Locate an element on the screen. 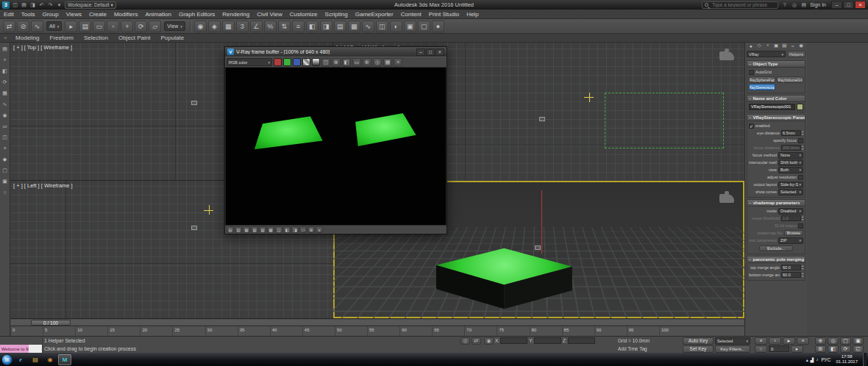  output-layout-select: Side-by-S ▾ is located at coordinates (791, 185).